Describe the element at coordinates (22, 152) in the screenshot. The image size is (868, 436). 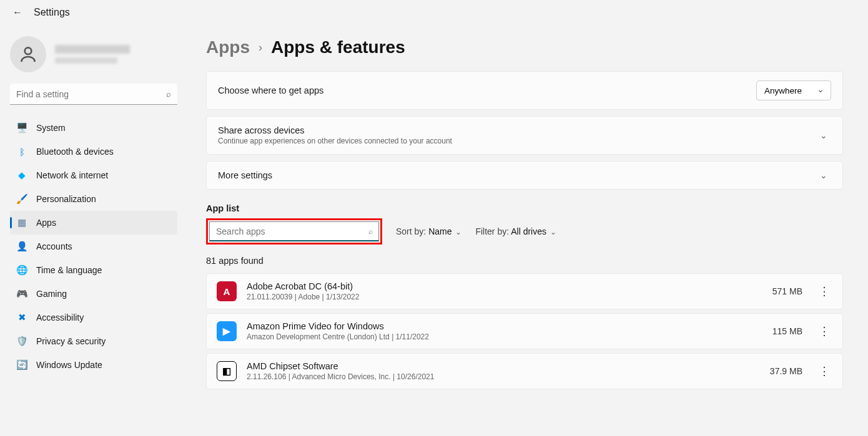
I see `bluetooth-devices-icon: ᛒ` at that location.